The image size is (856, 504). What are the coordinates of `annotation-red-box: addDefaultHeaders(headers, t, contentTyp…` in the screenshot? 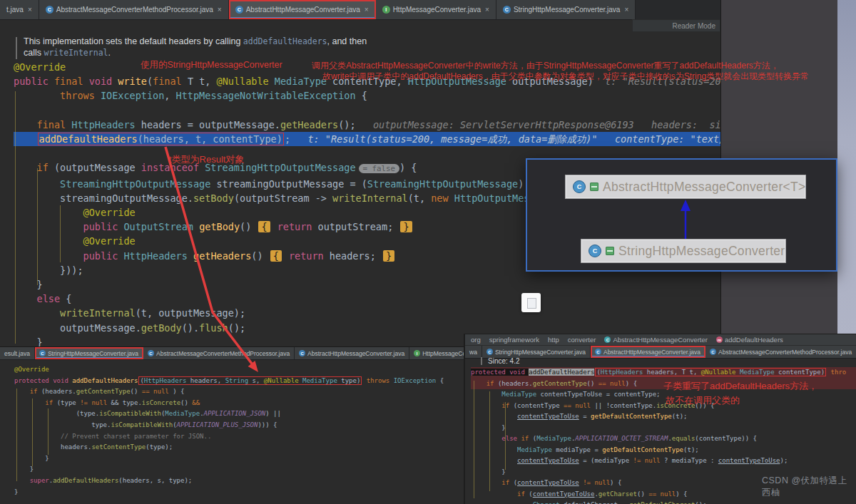 It's located at (161, 139).